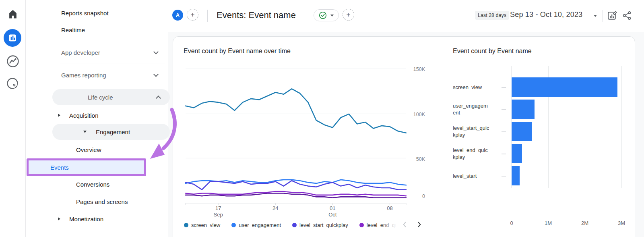  Describe the element at coordinates (511, 223) in the screenshot. I see `bar-x-tick-label: 0` at that location.